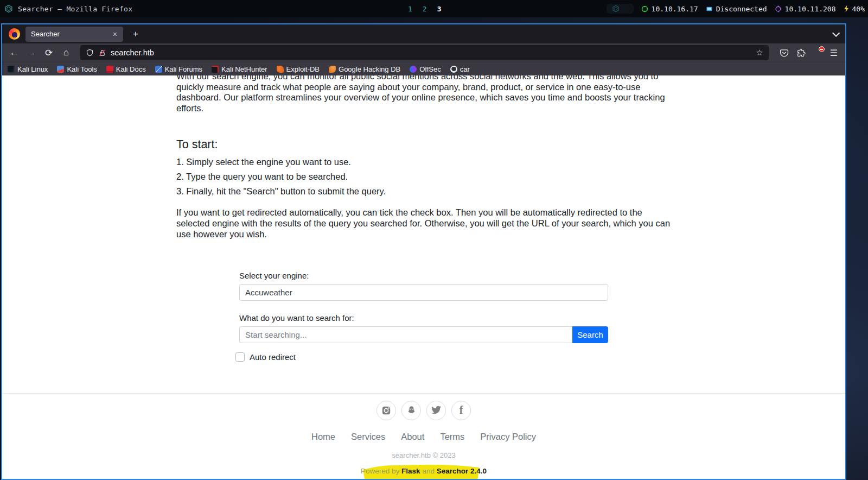  I want to click on instagram-icon, so click(386, 410).